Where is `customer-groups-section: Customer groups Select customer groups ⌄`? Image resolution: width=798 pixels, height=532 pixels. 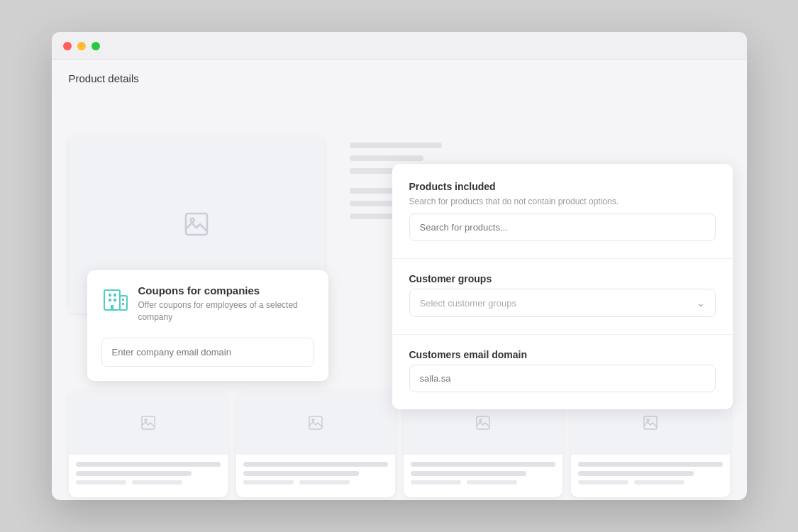
customer-groups-section: Customer groups Select customer groups ⌄ is located at coordinates (563, 295).